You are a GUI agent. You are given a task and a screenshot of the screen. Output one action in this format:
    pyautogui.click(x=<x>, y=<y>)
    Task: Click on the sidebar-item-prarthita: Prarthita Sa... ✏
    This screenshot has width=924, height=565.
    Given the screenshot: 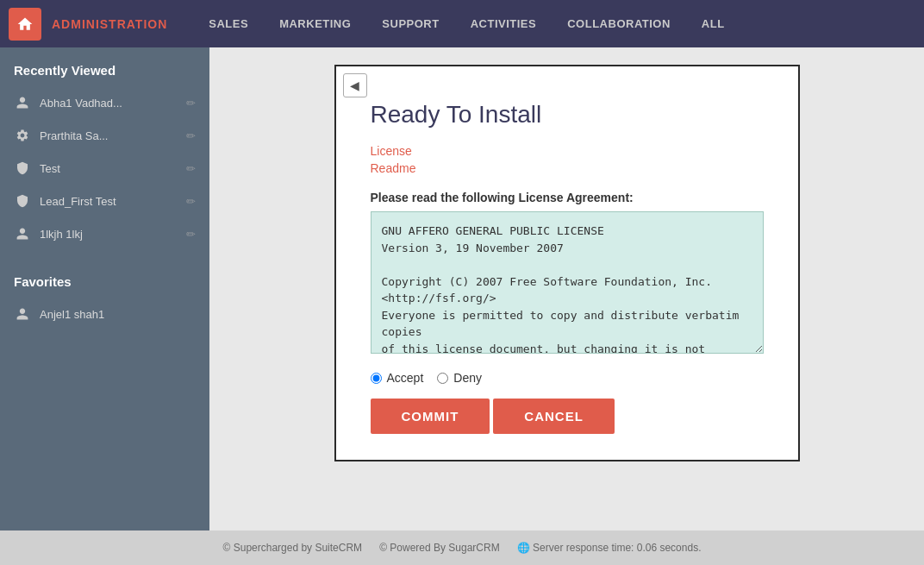 What is the action you would take?
    pyautogui.click(x=105, y=135)
    